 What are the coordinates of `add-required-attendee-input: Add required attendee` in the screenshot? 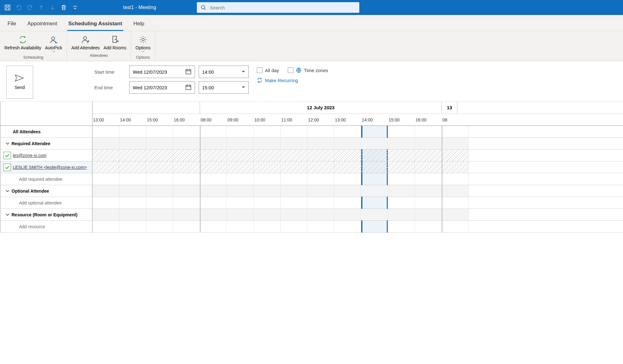 It's located at (46, 179).